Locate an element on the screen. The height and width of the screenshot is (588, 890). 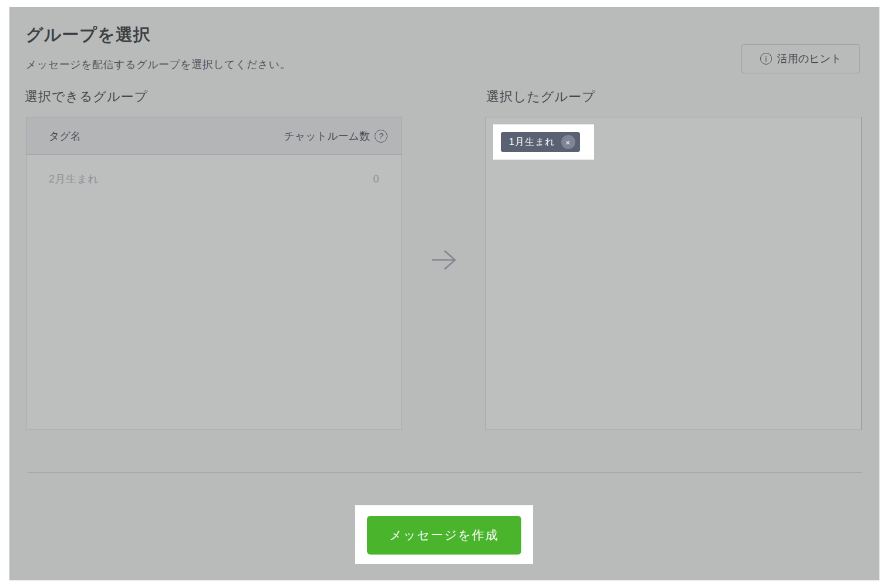
row-chatroom-count: 0 is located at coordinates (376, 180).